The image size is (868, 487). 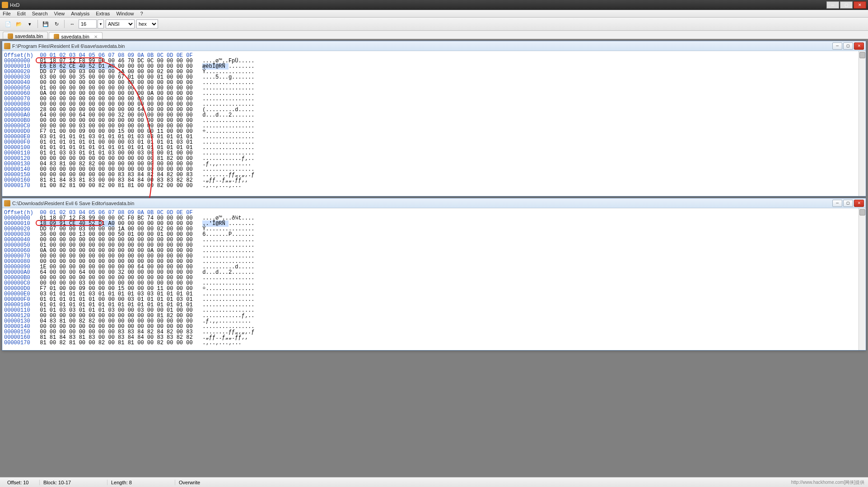 I want to click on encoding-select: ANSI, so click(x=120, y=24).